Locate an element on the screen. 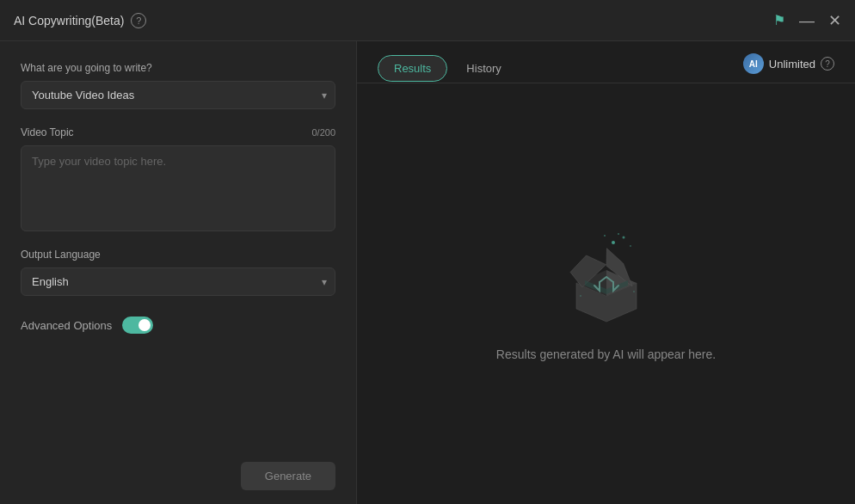 The image size is (855, 504). char-count: 0/200 is located at coordinates (323, 132).